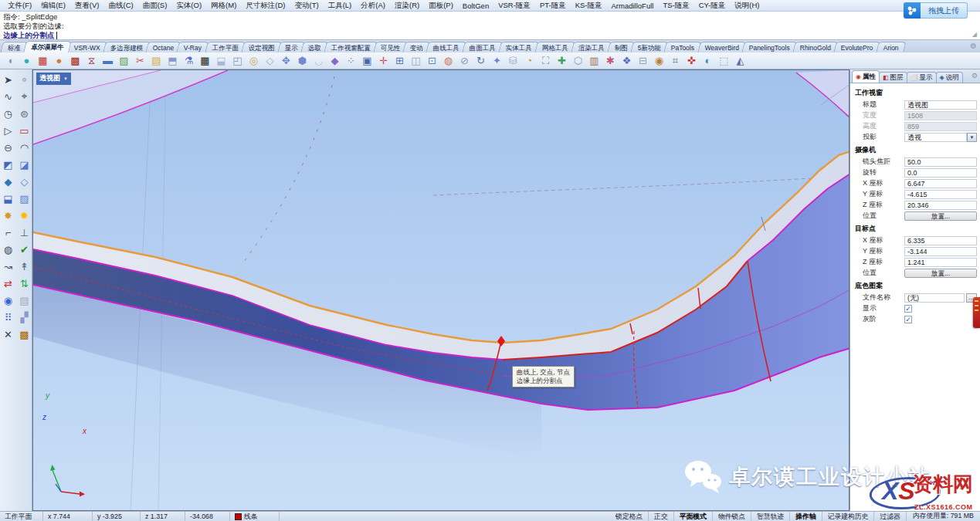  Describe the element at coordinates (545, 60) in the screenshot. I see `toolbar-icon-33: ⛶` at that location.